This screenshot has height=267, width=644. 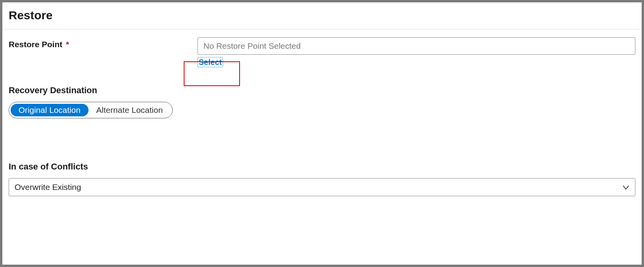 What do you see at coordinates (130, 110) in the screenshot?
I see `alternate-location-toggle: Alternate Location` at bounding box center [130, 110].